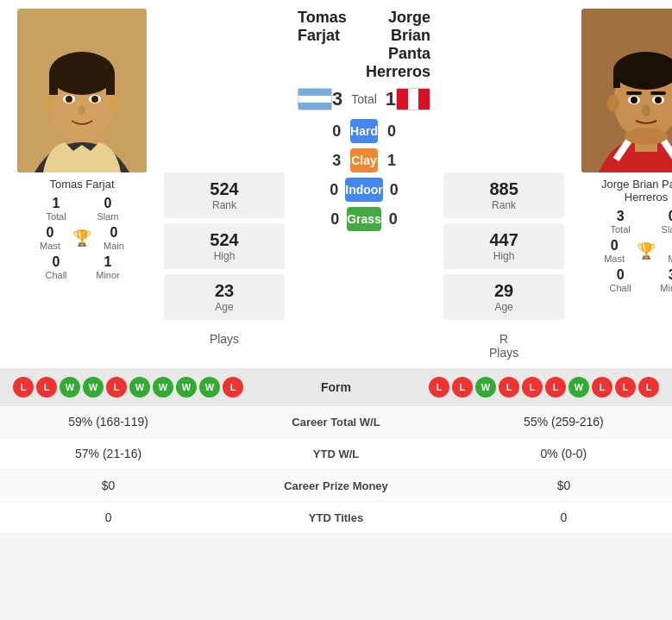 This screenshot has height=620, width=672. Describe the element at coordinates (504, 185) in the screenshot. I see `right-middle-stats: 885 Rank 447 High 29 Age R Plays` at that location.